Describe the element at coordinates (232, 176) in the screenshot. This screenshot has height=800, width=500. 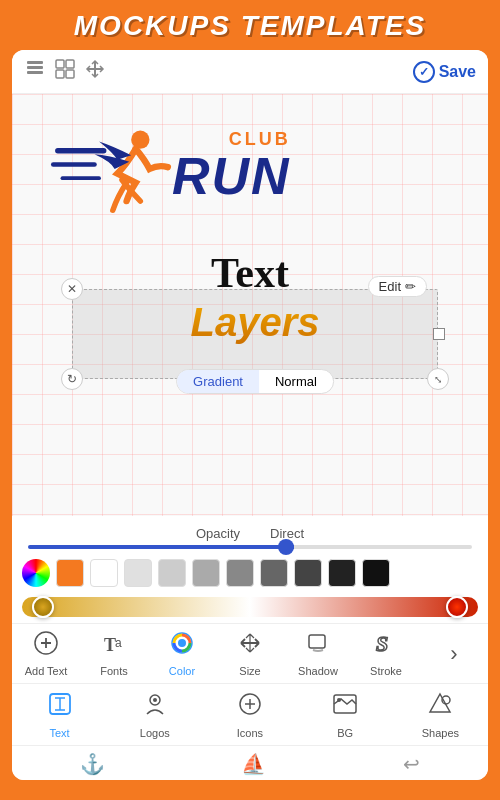
I see `run-label: RUN` at that location.